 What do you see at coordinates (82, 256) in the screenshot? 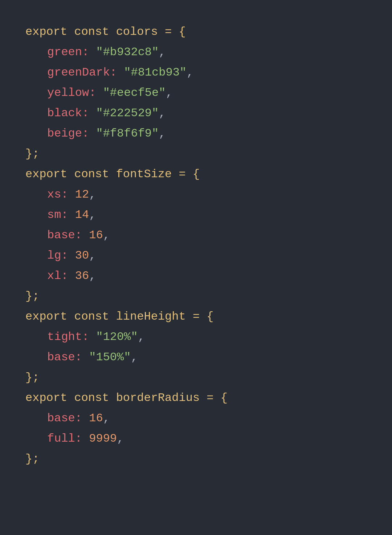
I see `val-lg: 30` at bounding box center [82, 256].